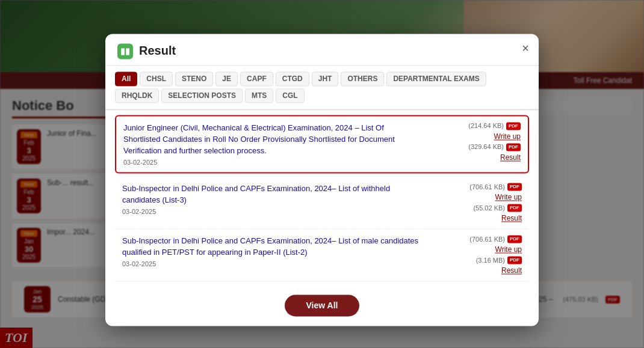 Image resolution: width=644 pixels, height=348 pixels. I want to click on result-3-result-pdf: PDF, so click(515, 261).